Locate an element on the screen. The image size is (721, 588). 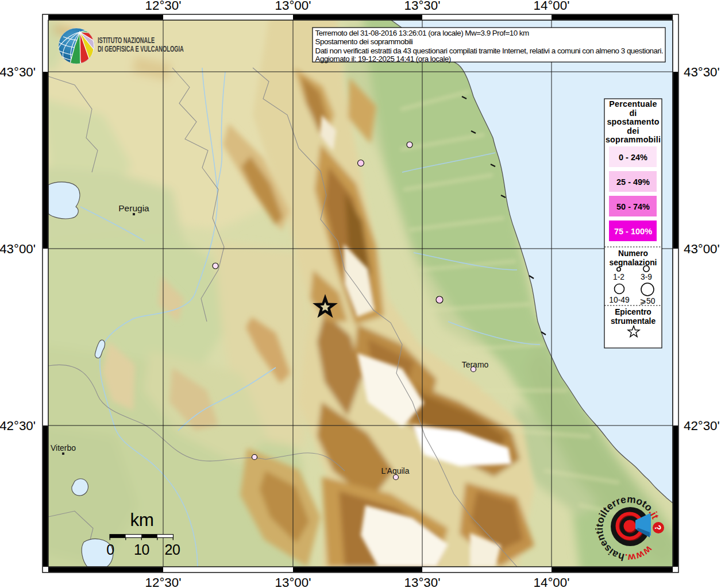
svg-text: 75 - 100% is located at coordinates (633, 231).